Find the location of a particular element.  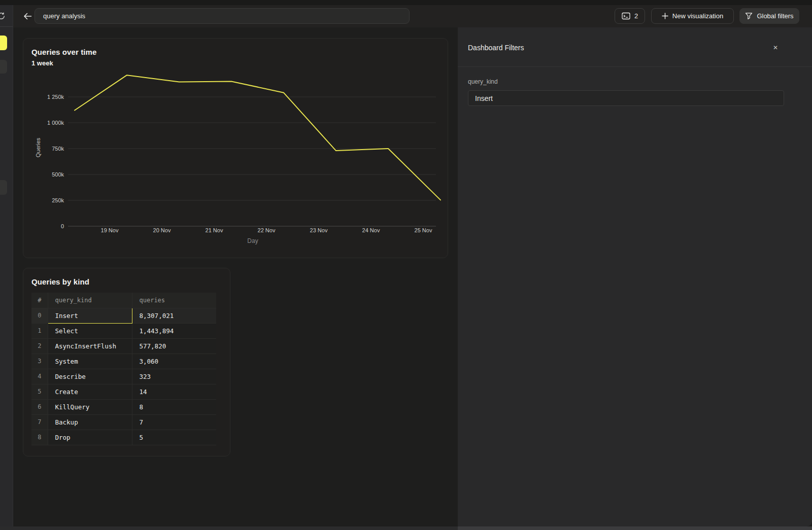

close-icon: ✕ is located at coordinates (775, 48).